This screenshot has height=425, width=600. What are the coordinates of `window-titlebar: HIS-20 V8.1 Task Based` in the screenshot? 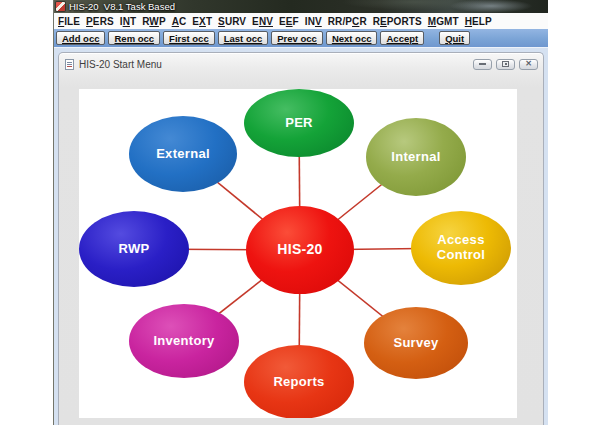 It's located at (301, 6).